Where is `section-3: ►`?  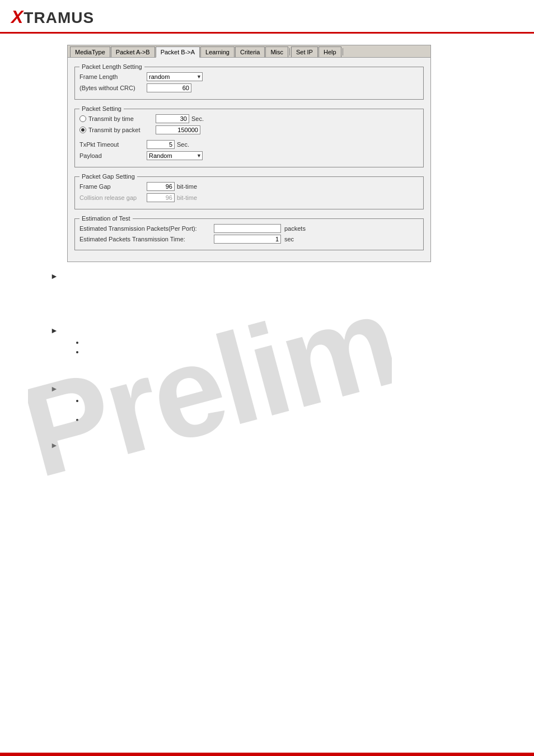
section-3: ► is located at coordinates (295, 403).